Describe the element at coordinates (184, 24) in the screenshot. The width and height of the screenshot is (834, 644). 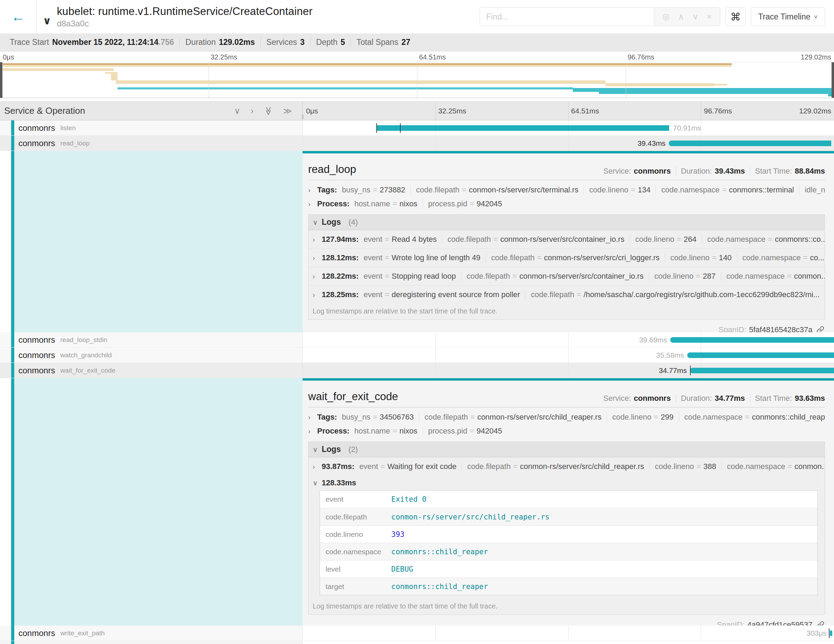
I see `trace-id: d8a3a0c` at that location.